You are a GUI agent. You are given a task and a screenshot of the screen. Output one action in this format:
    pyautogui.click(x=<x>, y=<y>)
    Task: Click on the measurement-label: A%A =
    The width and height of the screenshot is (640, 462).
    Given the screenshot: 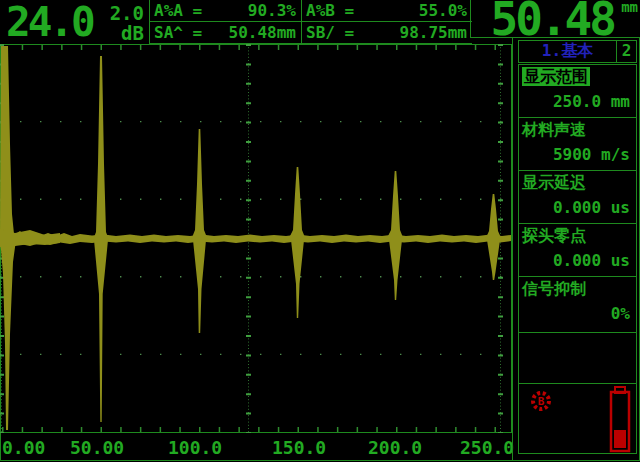 What is the action you would take?
    pyautogui.click(x=178, y=10)
    